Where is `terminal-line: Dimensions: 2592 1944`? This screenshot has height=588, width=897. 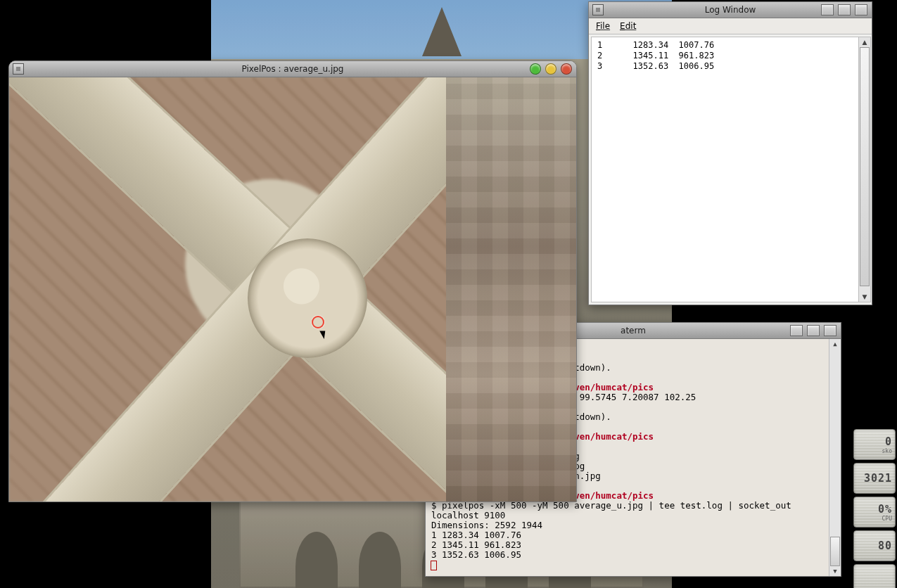 terminal-line: Dimensions: 2592 1944 is located at coordinates (487, 525).